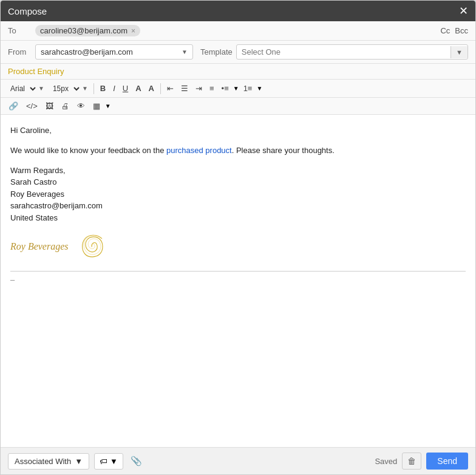 The height and width of the screenshot is (475, 476). I want to click on italic-button: I, so click(114, 89).